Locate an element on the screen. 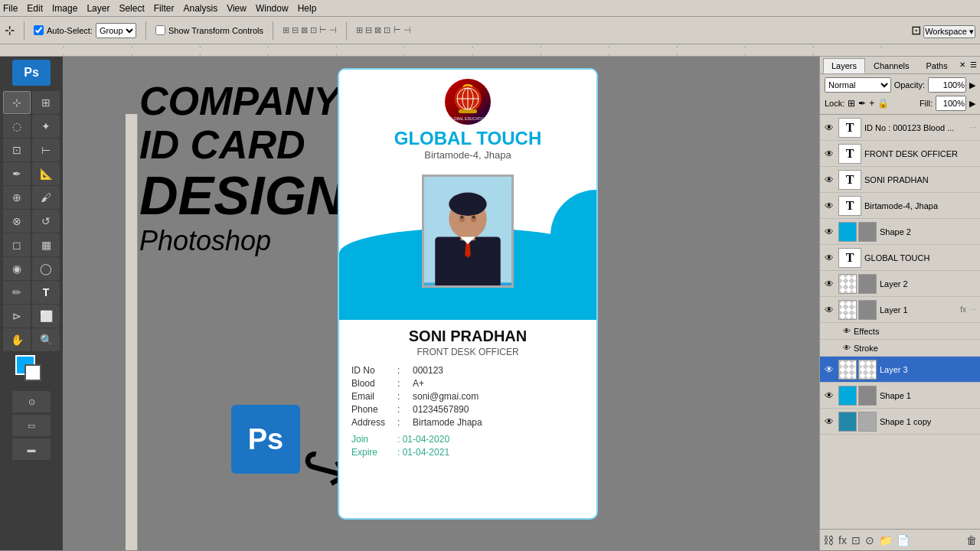  layer-visibility-front-desk: 👁 is located at coordinates (829, 154).